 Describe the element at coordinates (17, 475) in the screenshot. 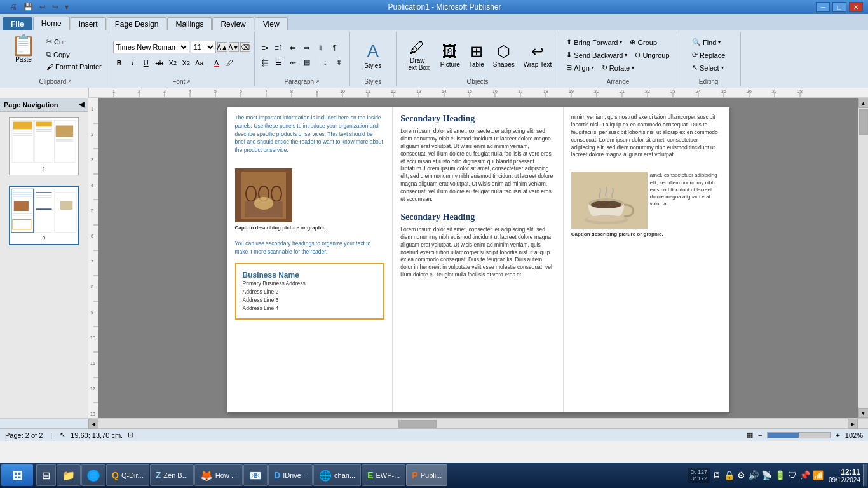

I see `start-button: ⊞` at that location.